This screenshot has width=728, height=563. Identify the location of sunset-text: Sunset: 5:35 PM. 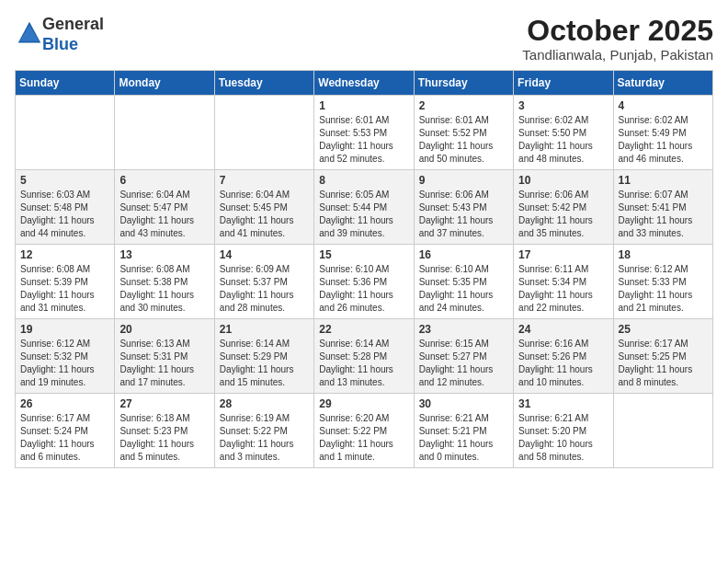
(453, 282).